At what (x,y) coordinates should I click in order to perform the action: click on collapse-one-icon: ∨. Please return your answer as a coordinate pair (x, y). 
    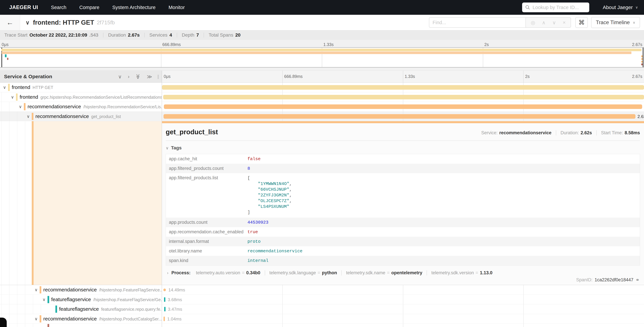
    Looking at the image, I should click on (120, 76).